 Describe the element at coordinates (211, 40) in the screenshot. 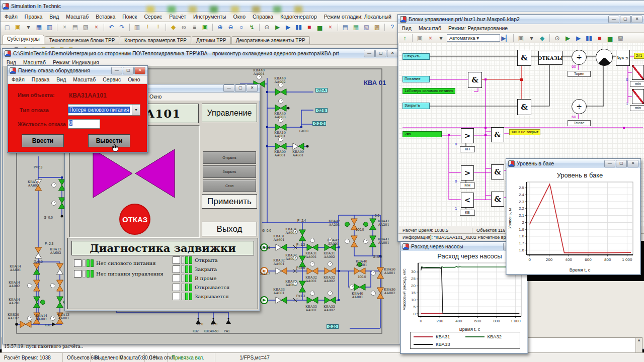

I see `palette-tab: Датчики ТРР` at that location.